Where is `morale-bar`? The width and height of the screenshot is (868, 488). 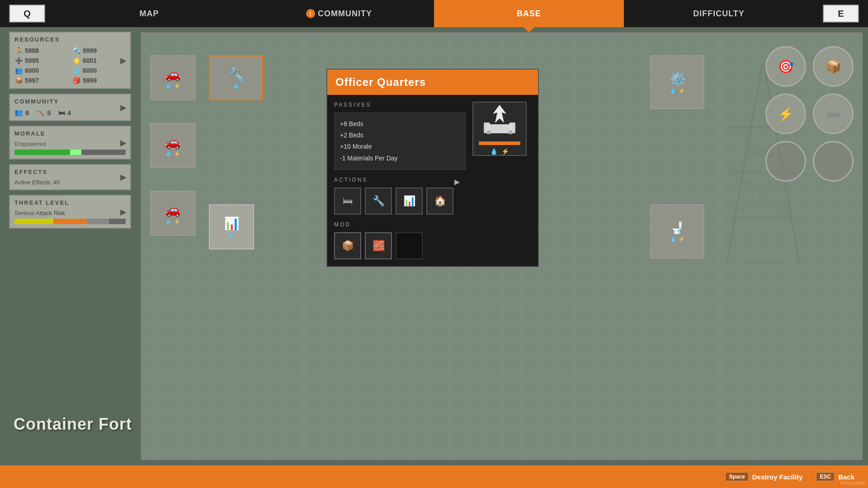
morale-bar is located at coordinates (70, 152).